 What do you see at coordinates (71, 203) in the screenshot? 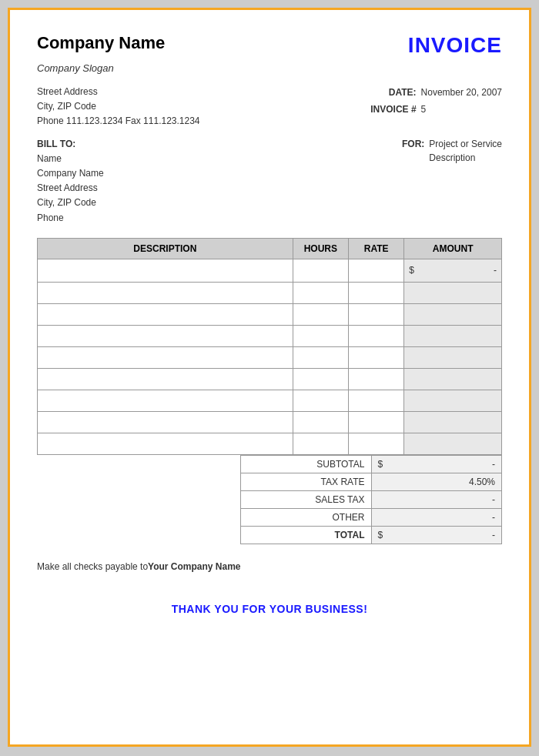
I see `bill-to-city-zip: City, ZIP Code` at bounding box center [71, 203].